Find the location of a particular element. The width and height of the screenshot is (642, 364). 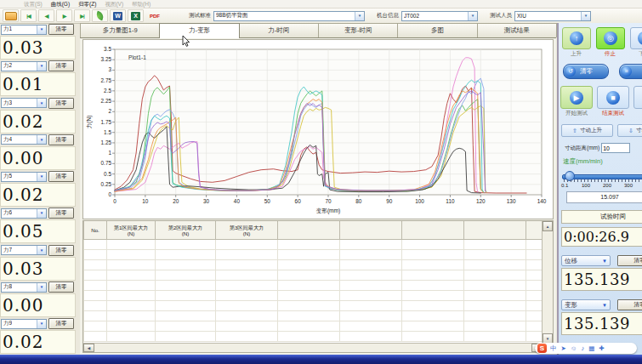

force-select-4: 力4▼ is located at coordinates (24, 139).